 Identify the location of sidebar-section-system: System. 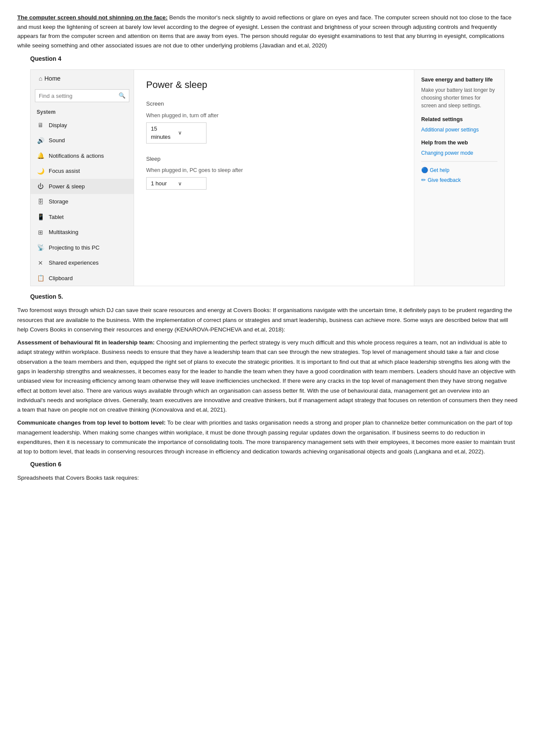
(82, 112).